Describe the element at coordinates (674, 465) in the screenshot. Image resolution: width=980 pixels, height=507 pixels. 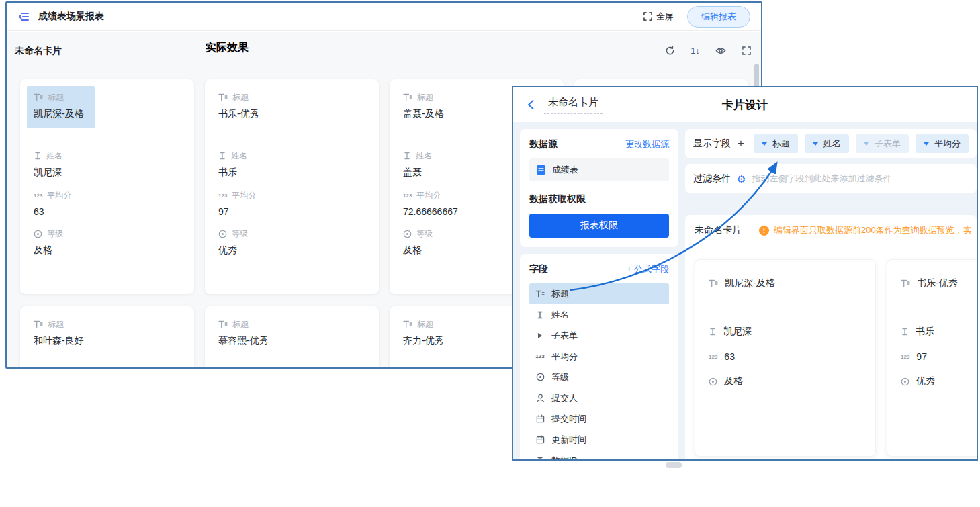
I see `horizontal-scrollbar-thumb` at that location.